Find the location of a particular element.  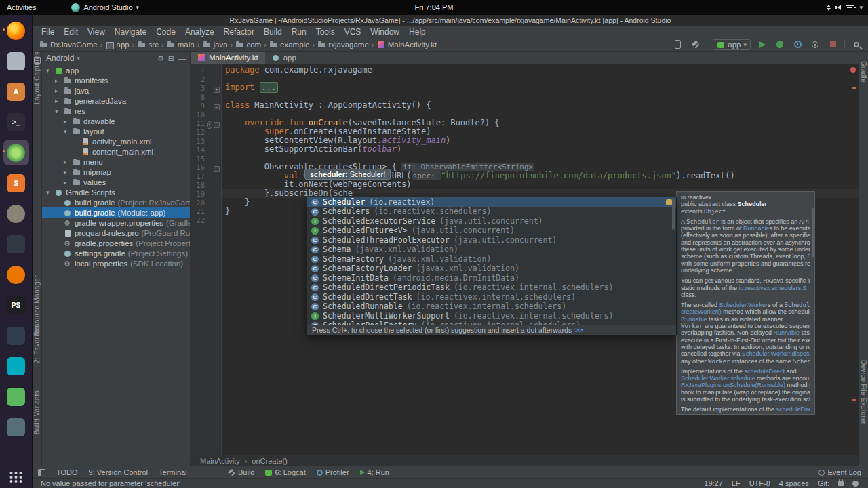

tree-item-mipmap: ▸mipmap is located at coordinates (116, 172).